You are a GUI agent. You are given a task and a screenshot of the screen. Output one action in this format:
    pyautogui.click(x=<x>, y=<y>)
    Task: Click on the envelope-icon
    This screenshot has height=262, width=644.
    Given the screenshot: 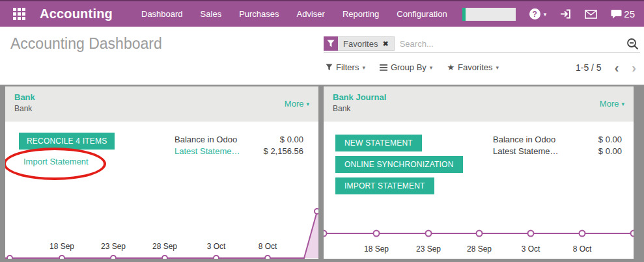 What is the action you would take?
    pyautogui.click(x=591, y=14)
    